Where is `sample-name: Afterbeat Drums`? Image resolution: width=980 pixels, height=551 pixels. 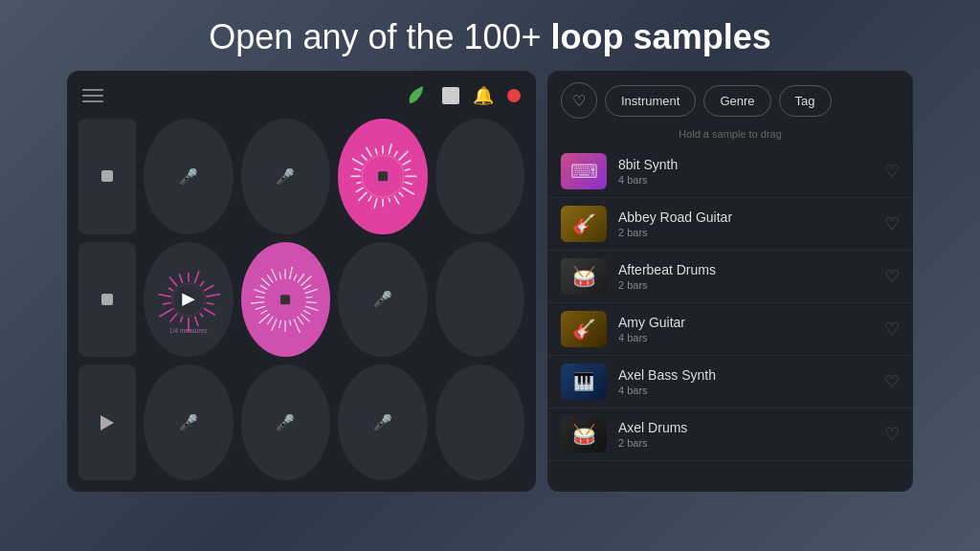 sample-name: Afterbeat Drums is located at coordinates (751, 270).